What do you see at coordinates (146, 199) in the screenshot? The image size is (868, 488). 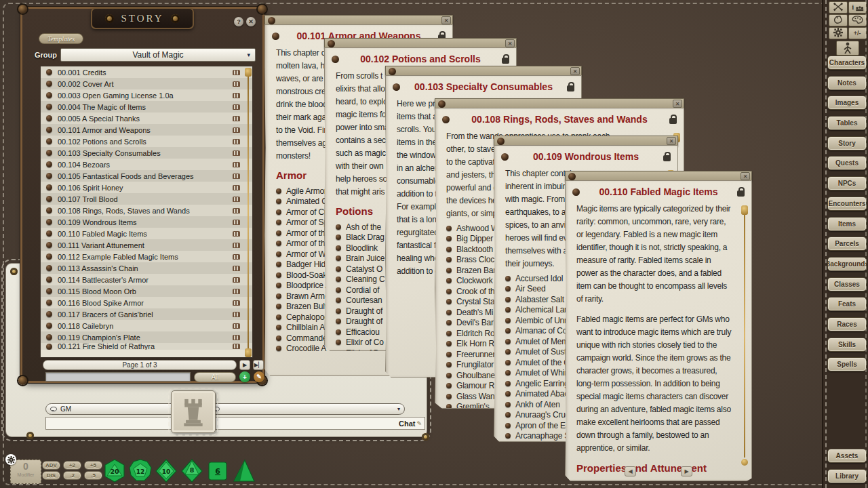 I see `story-list-item: 00.107 Troll Blood` at bounding box center [146, 199].